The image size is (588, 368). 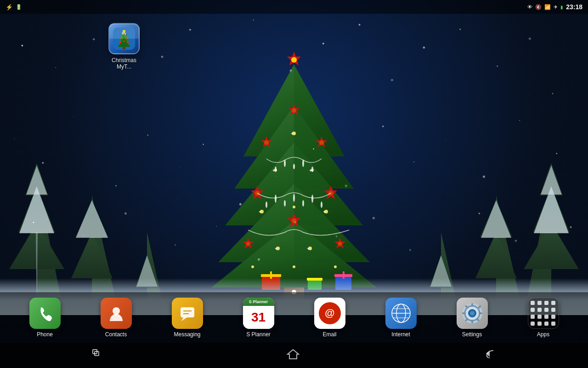 What do you see at coordinates (330, 313) in the screenshot?
I see `email-icon: @` at bounding box center [330, 313].